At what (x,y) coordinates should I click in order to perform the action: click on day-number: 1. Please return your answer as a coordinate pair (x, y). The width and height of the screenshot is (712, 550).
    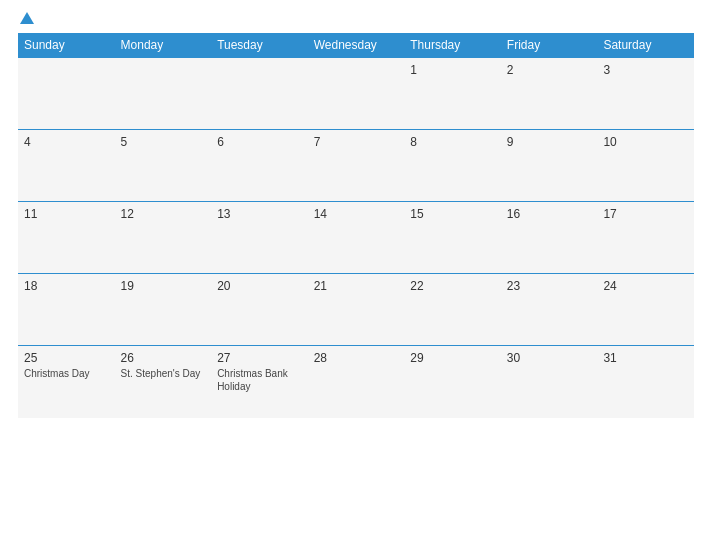
    Looking at the image, I should click on (452, 70).